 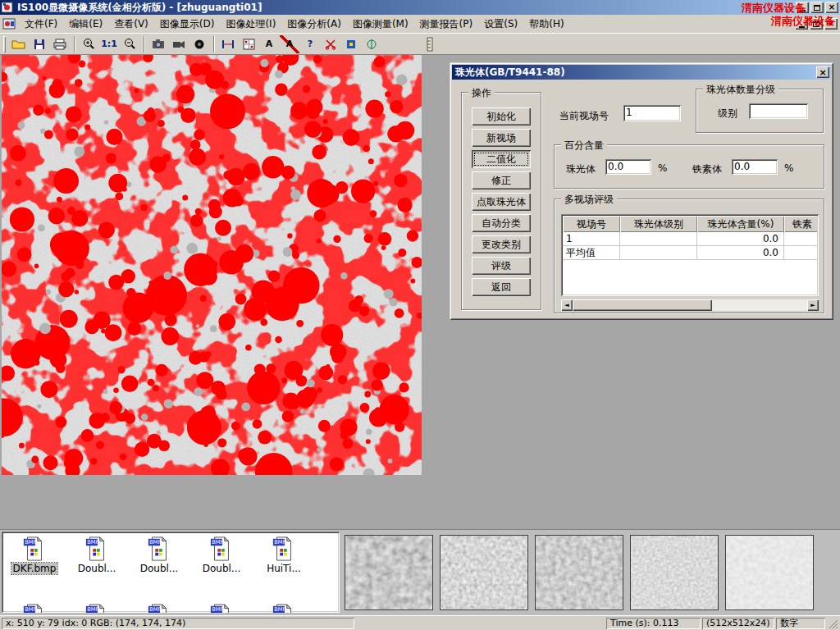 I want to click on menu-report: 测量报告(P), so click(x=446, y=24).